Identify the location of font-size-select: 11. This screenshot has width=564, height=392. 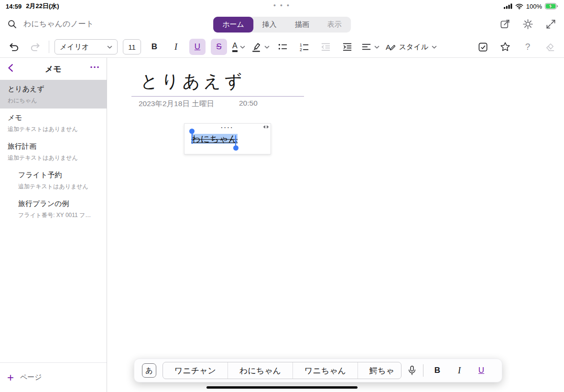
(132, 47).